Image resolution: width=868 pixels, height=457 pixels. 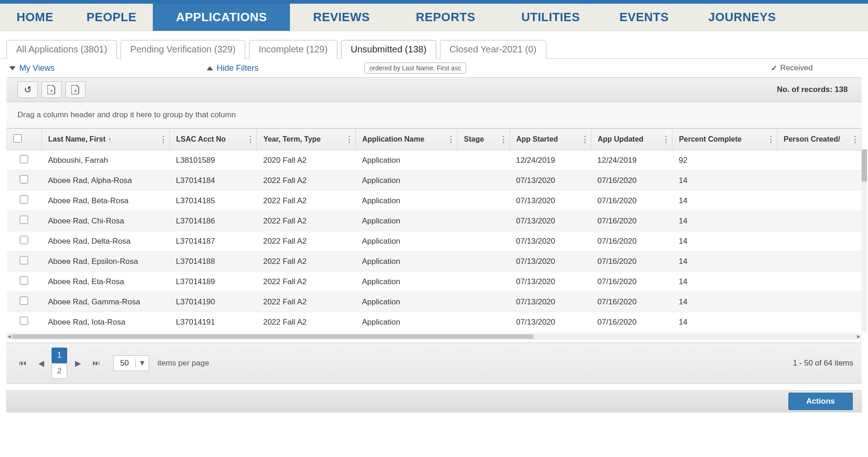 I want to click on column-header-9: Person Created/⋮, so click(x=819, y=140).